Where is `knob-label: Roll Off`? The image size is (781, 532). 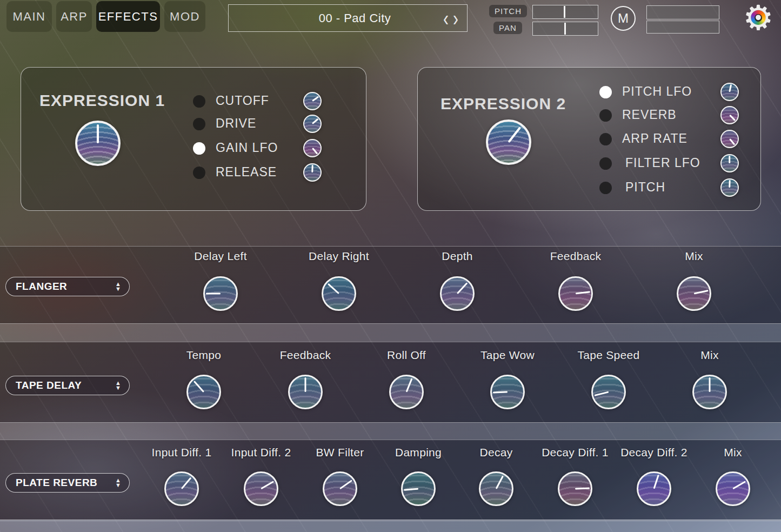 knob-label: Roll Off is located at coordinates (406, 355).